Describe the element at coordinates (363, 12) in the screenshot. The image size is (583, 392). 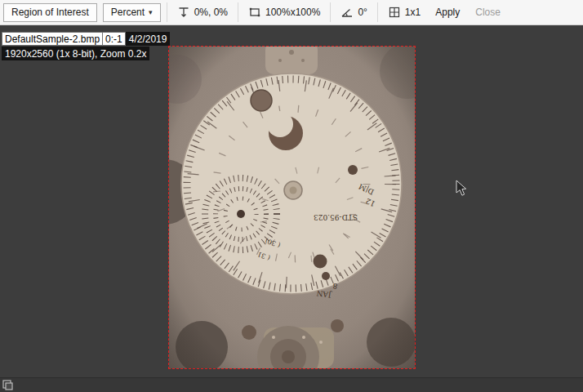
I see `angle-value: 0°` at that location.